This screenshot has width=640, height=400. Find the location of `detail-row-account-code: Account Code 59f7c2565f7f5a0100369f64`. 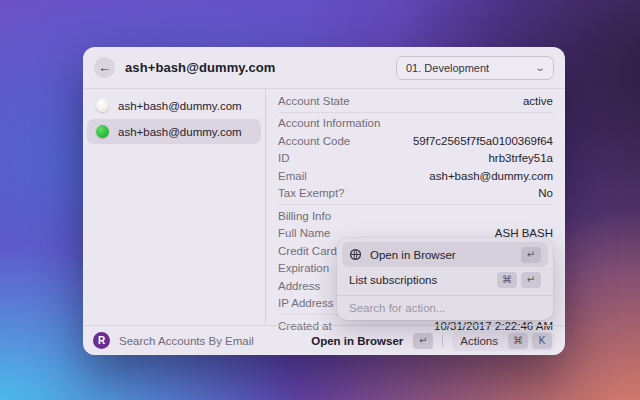

detail-row-account-code: Account Code 59f7c2565f7f5a0100369f64 is located at coordinates (416, 141).